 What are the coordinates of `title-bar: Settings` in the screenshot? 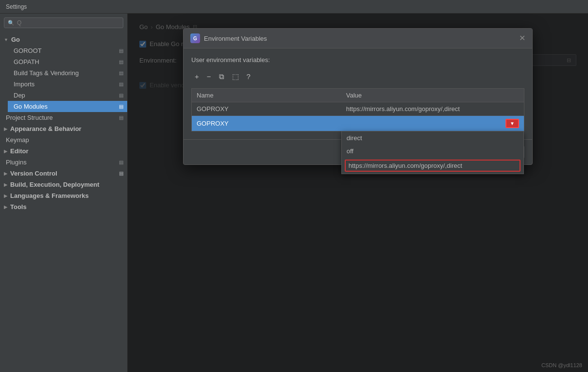 It's located at (294, 7).